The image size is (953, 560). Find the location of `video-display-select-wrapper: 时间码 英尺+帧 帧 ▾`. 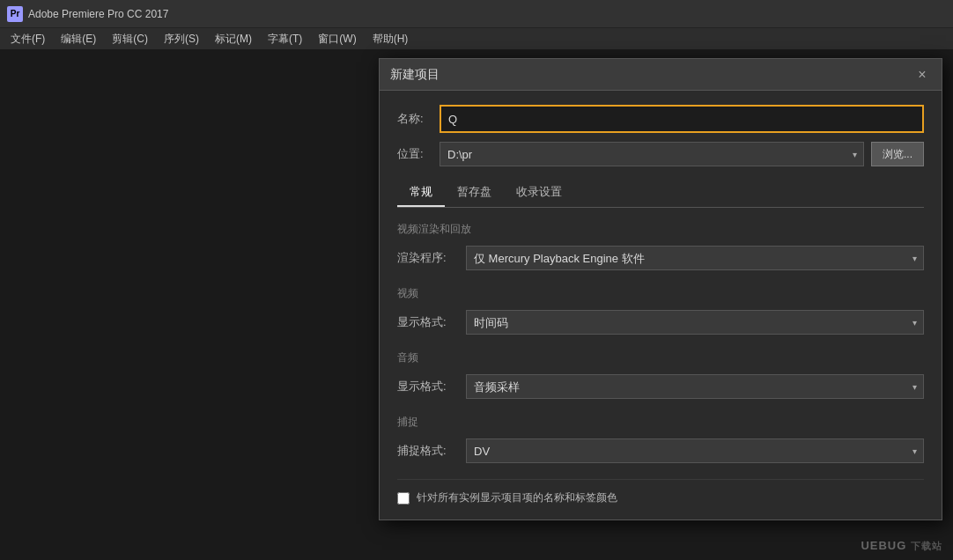

video-display-select-wrapper: 时间码 英尺+帧 帧 ▾ is located at coordinates (695, 322).